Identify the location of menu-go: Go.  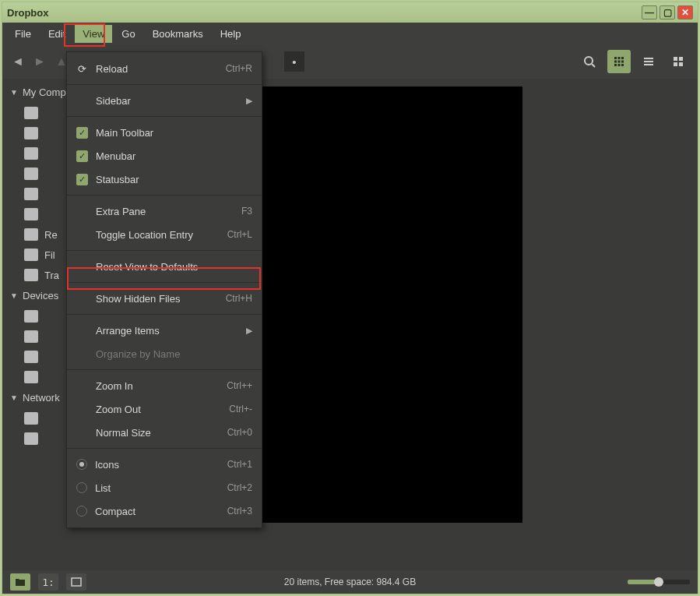
(128, 34).